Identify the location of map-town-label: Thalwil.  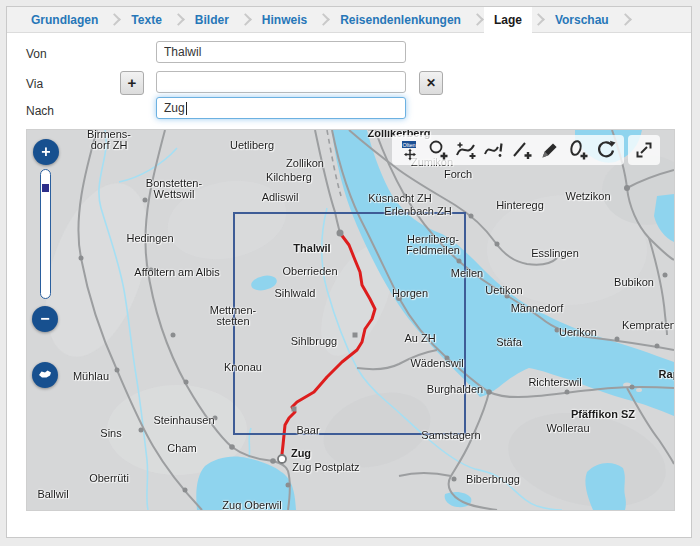
(312, 248).